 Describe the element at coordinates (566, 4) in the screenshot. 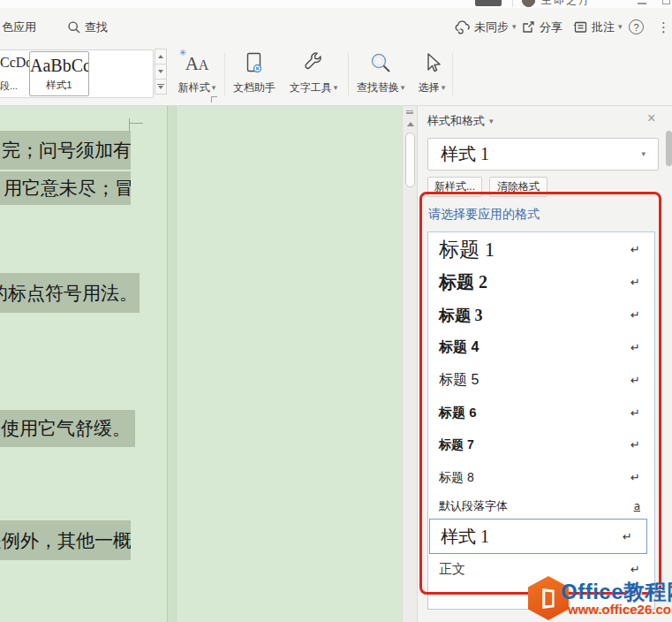

I see `username-label: 主即之丹` at that location.